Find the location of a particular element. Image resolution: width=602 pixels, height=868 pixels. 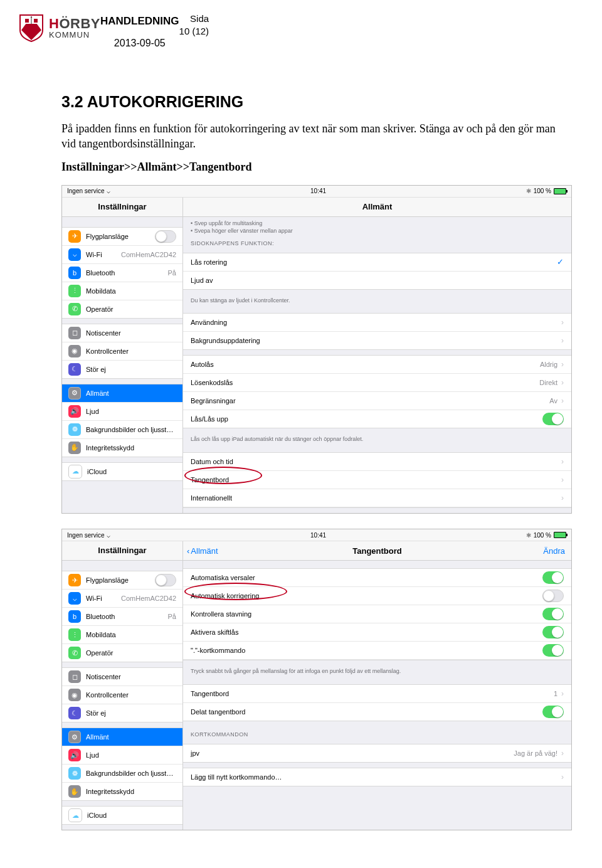

wifi-icon: ⌵ is located at coordinates (75, 598).